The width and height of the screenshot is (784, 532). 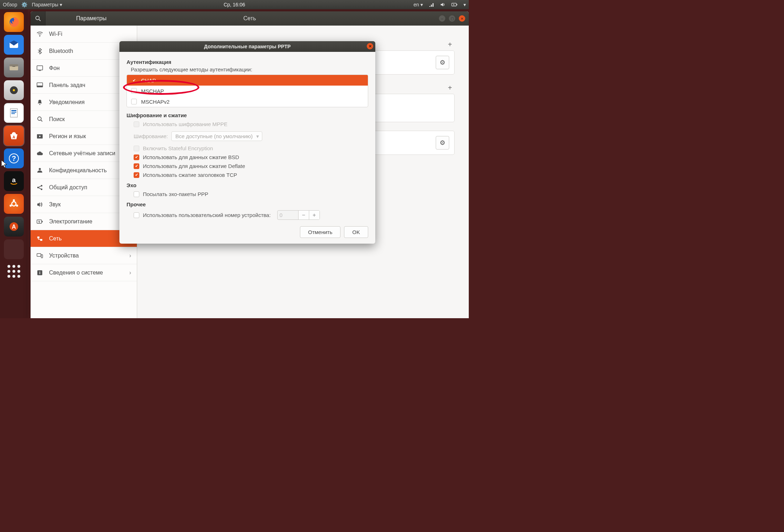 I want to click on window-maximize-button: ▢, so click(x=452, y=18).